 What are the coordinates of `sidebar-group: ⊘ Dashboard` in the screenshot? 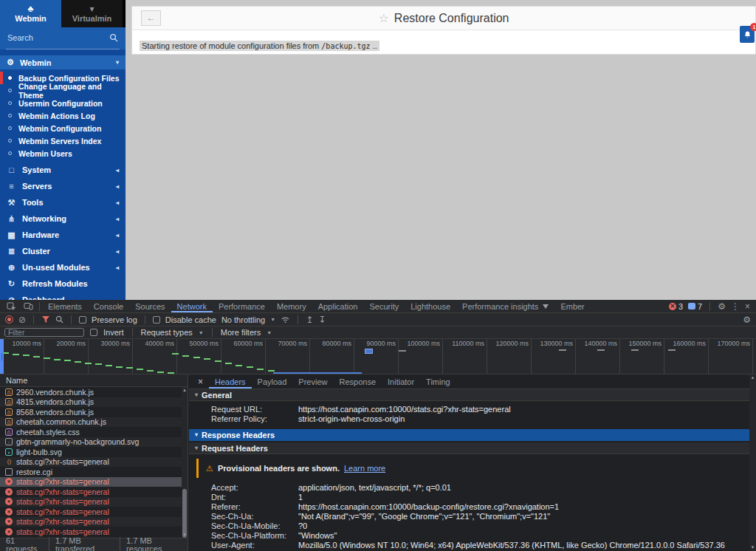 It's located at (63, 295).